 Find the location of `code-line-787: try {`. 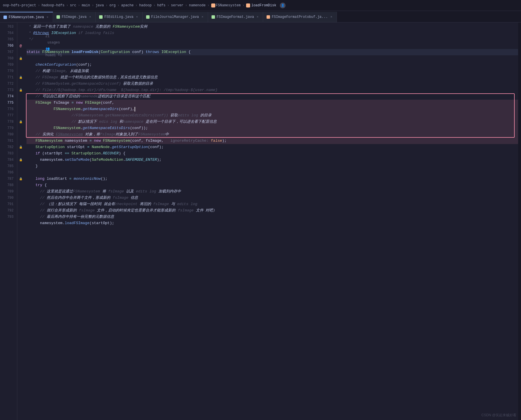

code-line-787: try { is located at coordinates (272, 185).